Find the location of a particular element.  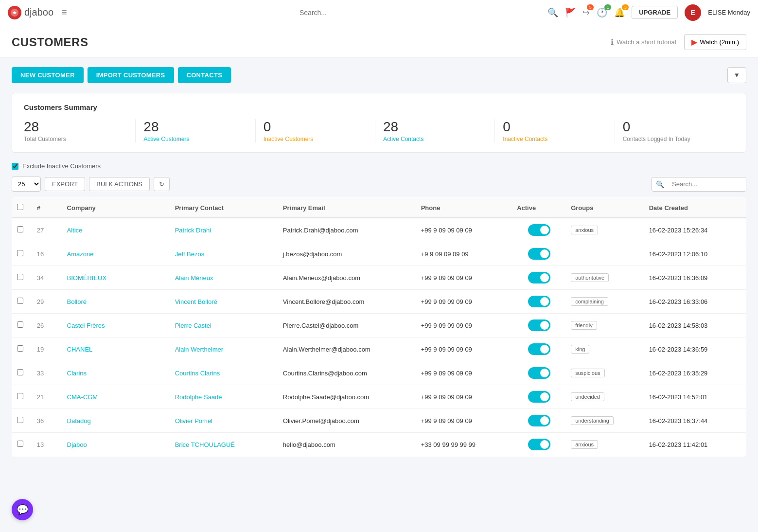

exclude-inactive-checkbox is located at coordinates (15, 166).